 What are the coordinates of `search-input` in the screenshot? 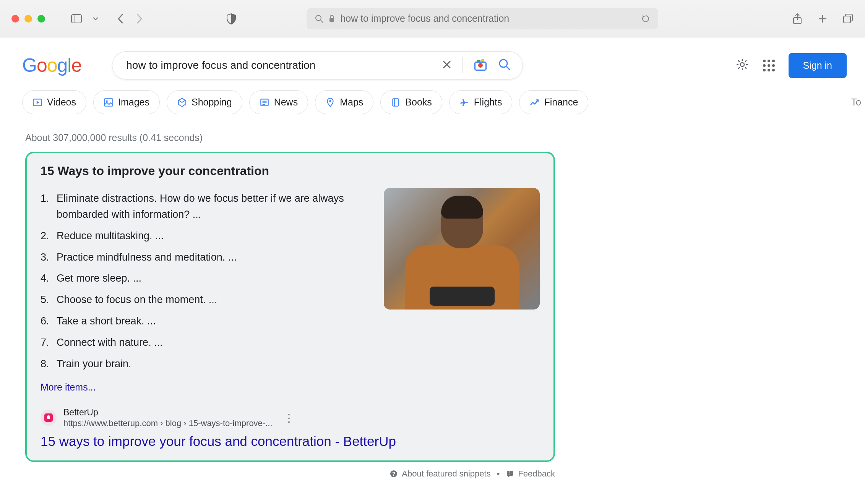 It's located at (284, 65).